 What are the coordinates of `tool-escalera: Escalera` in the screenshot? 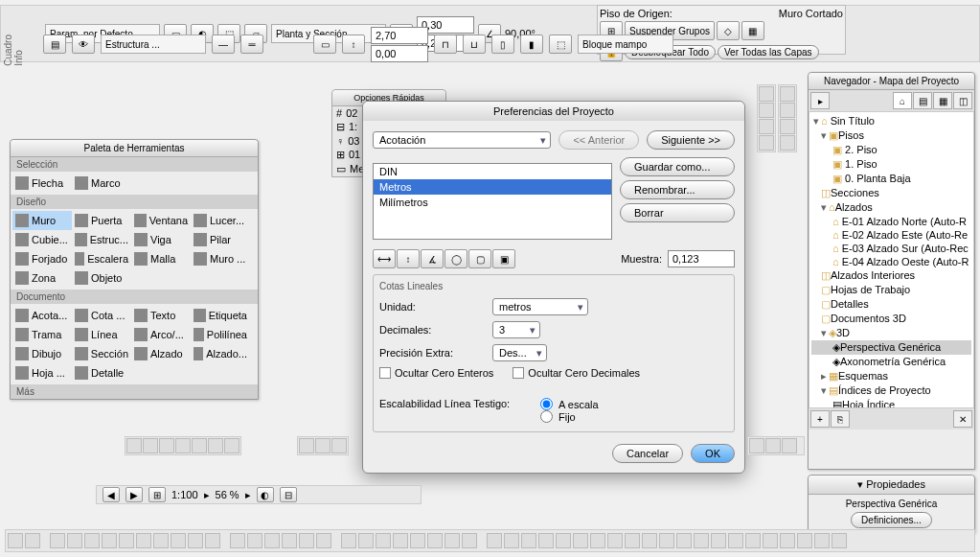 It's located at (102, 259).